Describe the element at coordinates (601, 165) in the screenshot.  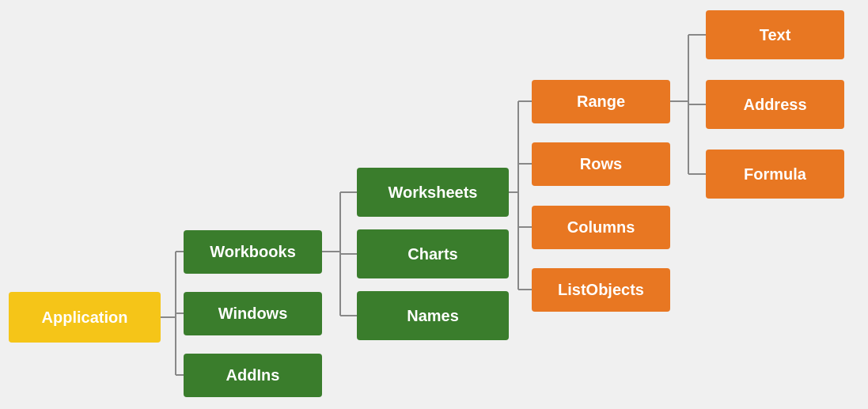
I see `node-rows: Rows` at that location.